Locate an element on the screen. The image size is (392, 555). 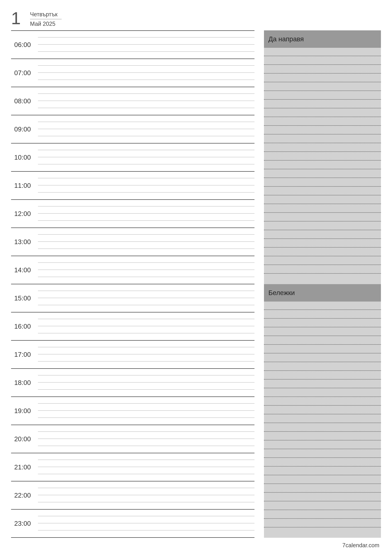
hour-label: 12:00 is located at coordinates (25, 214).